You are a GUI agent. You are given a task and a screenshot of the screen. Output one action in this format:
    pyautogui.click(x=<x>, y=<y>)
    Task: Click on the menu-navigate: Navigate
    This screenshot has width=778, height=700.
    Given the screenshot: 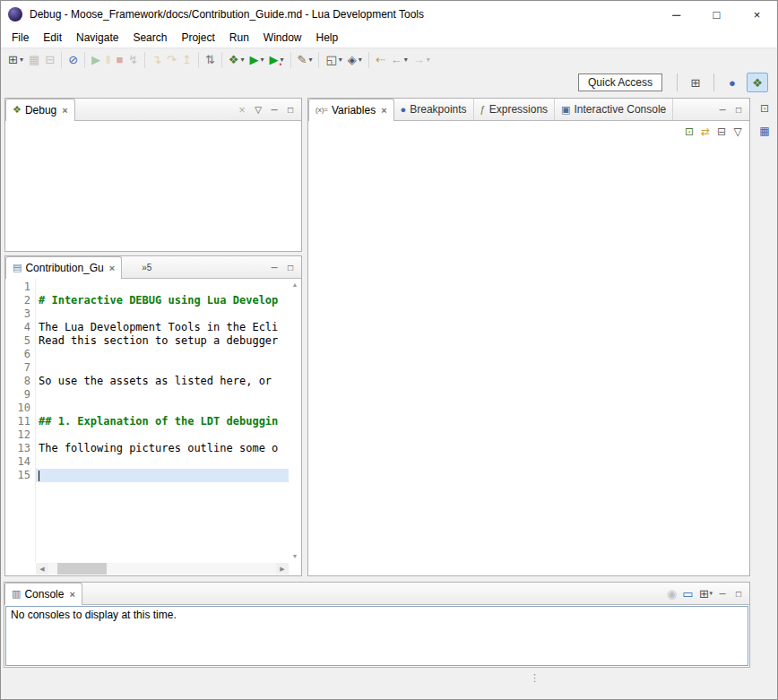 What is the action you would take?
    pyautogui.click(x=97, y=38)
    